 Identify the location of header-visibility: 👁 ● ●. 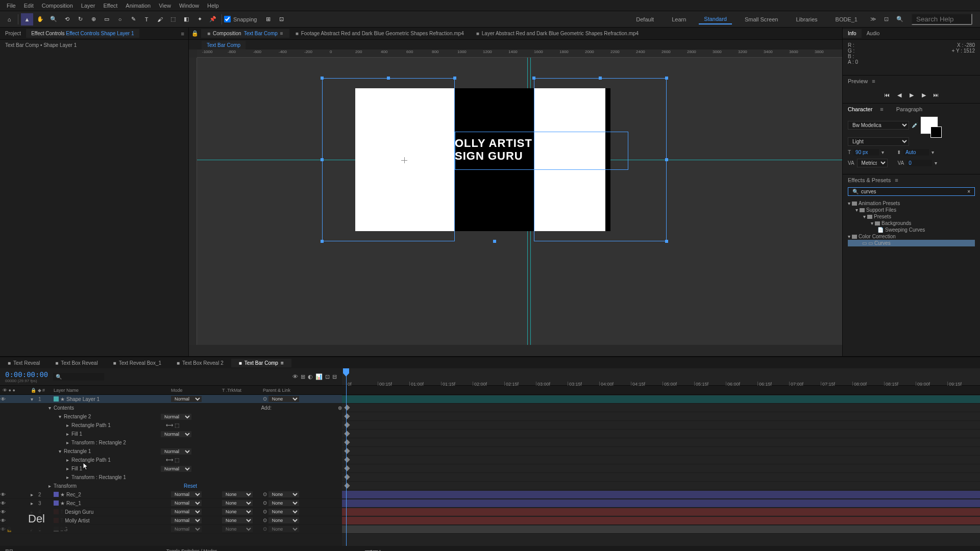
(15, 390).